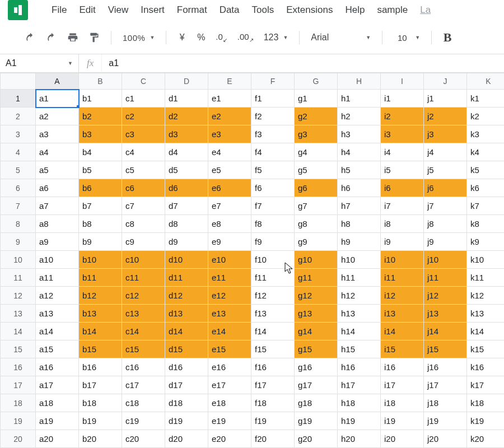 The image size is (504, 448). I want to click on cell: k9, so click(486, 242).